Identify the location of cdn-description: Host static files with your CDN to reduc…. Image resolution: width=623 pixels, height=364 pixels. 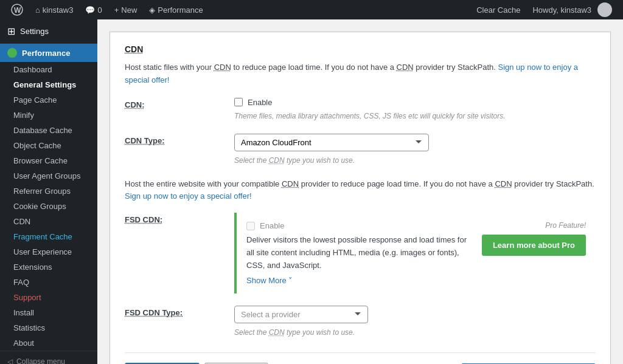
(360, 74).